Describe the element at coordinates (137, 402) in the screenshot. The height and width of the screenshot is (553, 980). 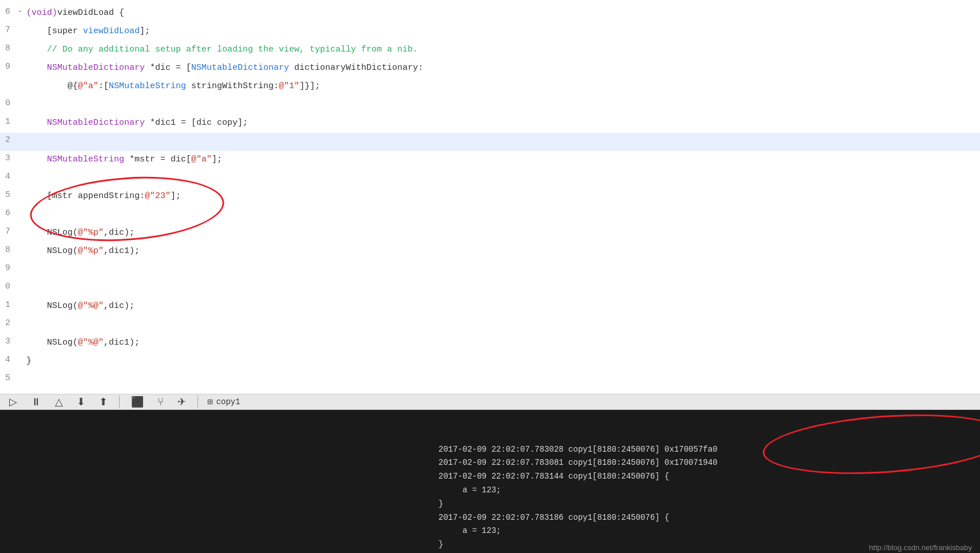
I see `split-button: ⬛` at that location.